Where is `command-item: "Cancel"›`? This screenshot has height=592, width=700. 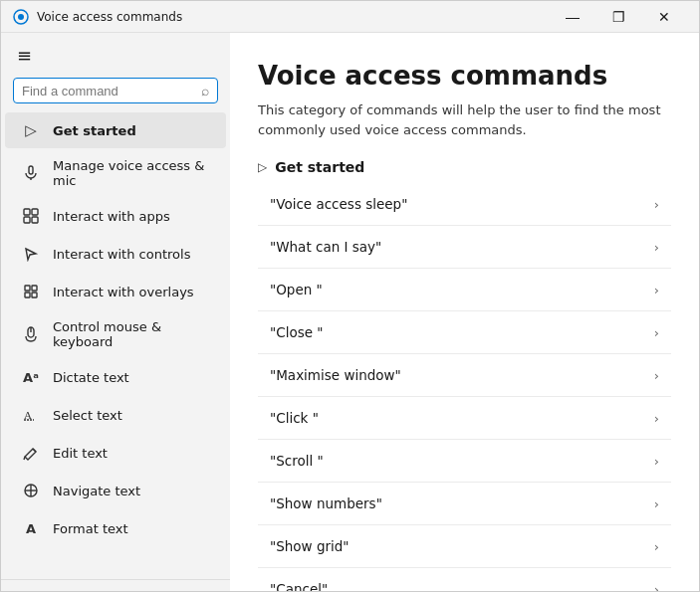 command-item: "Cancel"› is located at coordinates (464, 579).